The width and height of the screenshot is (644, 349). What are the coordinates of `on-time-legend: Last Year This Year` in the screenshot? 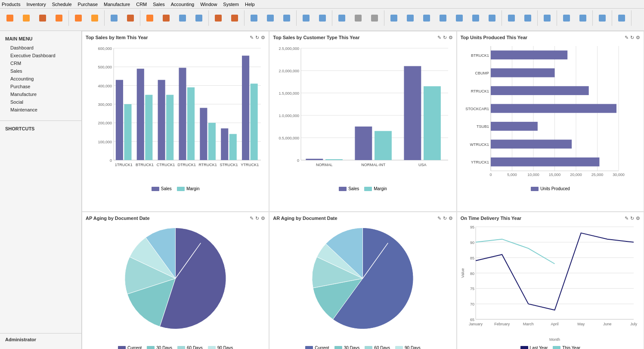 It's located at (550, 347).